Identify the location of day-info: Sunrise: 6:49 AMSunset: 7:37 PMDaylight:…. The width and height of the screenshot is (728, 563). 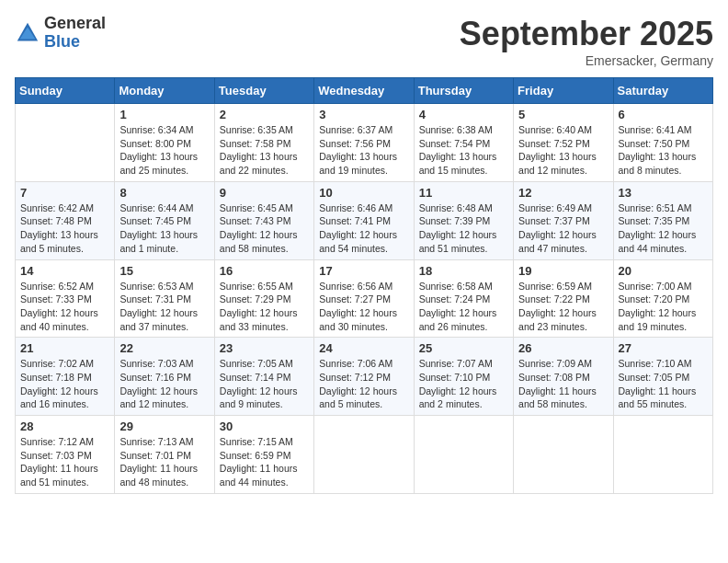
(563, 228).